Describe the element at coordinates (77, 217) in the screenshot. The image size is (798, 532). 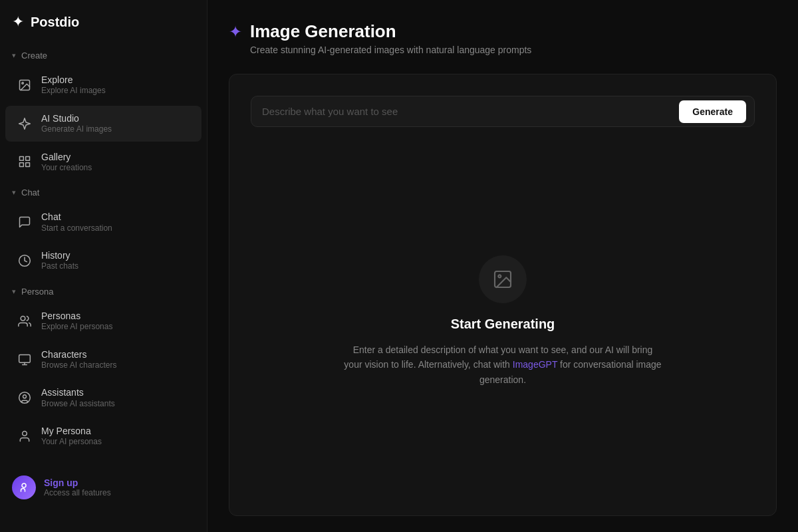
I see `chat-label: Chat` at that location.